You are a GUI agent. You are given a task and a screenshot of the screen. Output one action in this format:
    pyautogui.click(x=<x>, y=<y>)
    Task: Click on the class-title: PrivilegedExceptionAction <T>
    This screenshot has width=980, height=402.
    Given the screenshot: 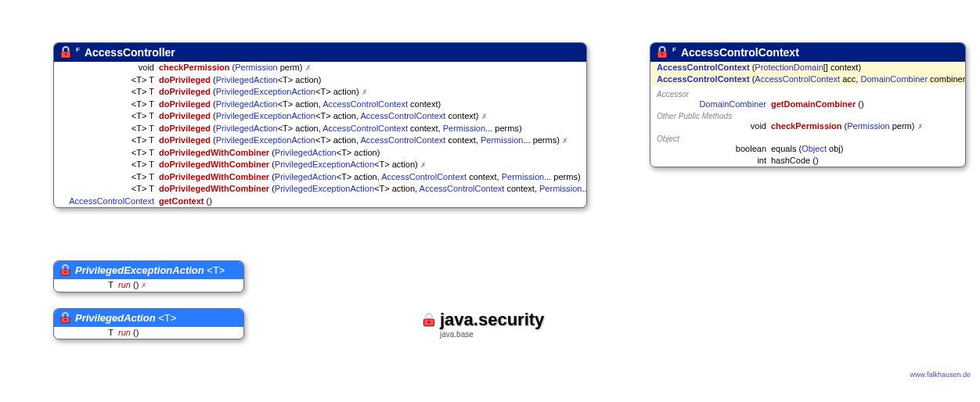 What is the action you would take?
    pyautogui.click(x=150, y=271)
    